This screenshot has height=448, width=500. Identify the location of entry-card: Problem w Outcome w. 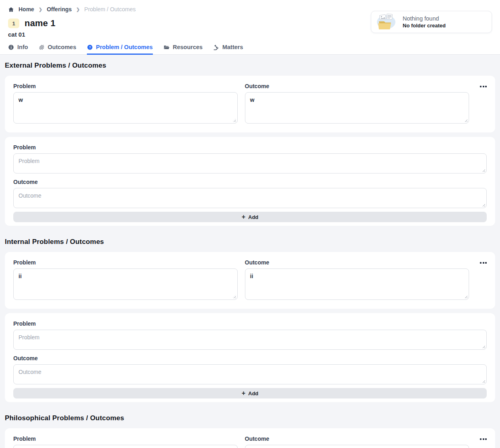
(250, 104).